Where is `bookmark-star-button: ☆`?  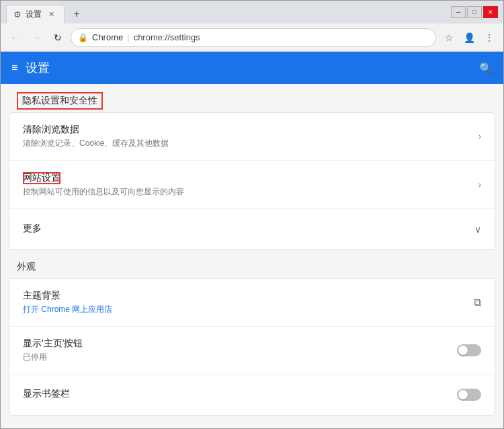 bookmark-star-button: ☆ is located at coordinates (449, 38).